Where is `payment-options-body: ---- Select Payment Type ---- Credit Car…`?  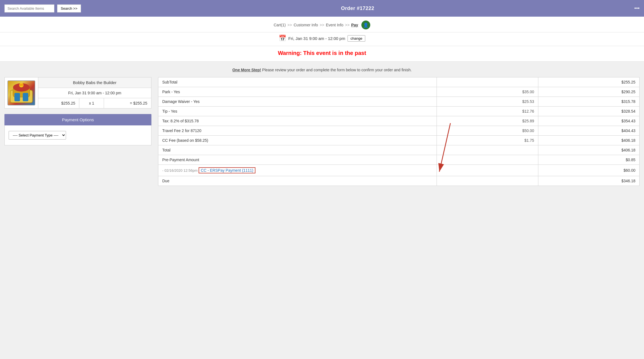
payment-options-body: ---- Select Payment Type ---- Credit Car… is located at coordinates (78, 135).